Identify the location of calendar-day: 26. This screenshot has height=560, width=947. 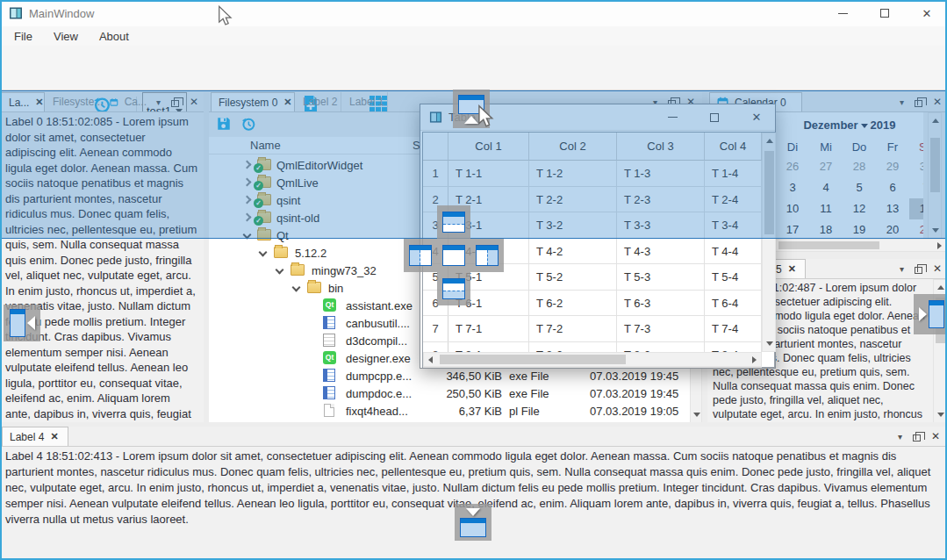
(793, 167).